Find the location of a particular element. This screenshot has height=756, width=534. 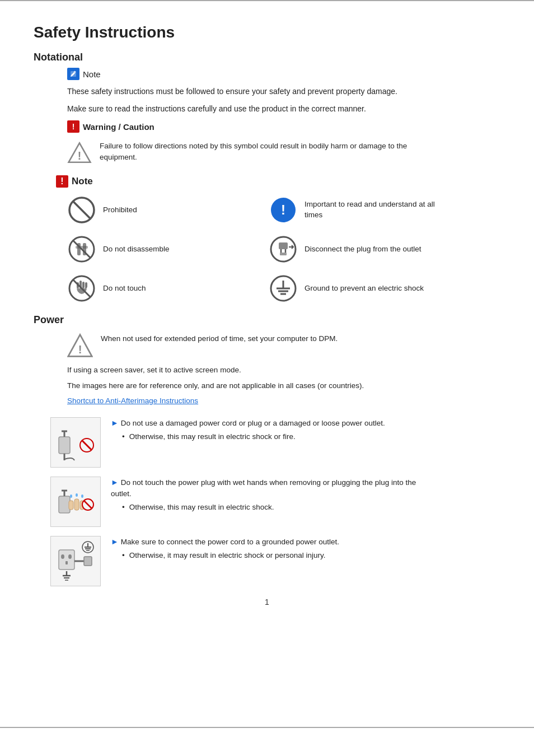

note2-icon: ! is located at coordinates (62, 181).